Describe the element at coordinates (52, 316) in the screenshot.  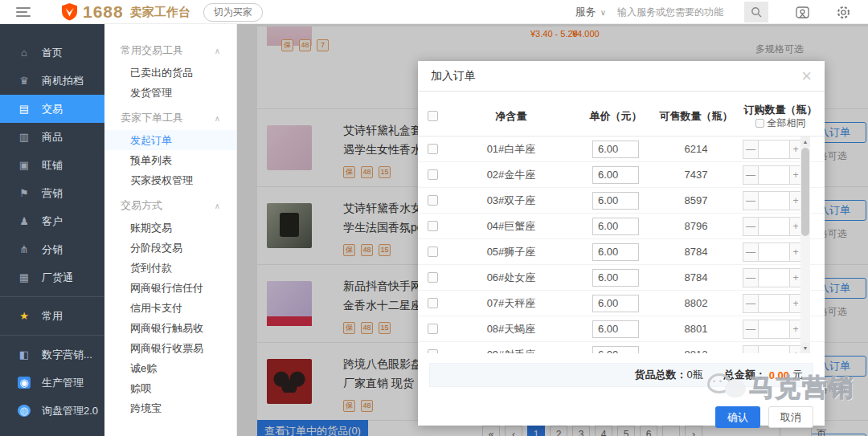
I see `sidebar-item-star: ★常用` at that location.